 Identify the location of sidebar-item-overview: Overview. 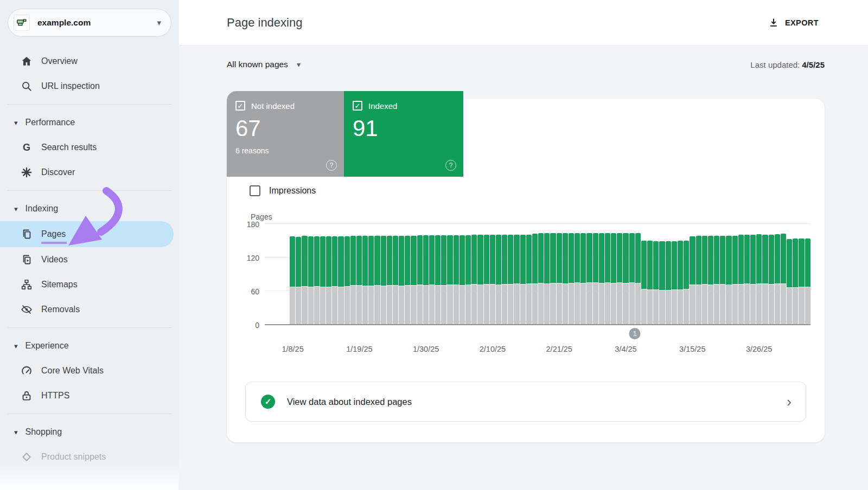
(90, 61).